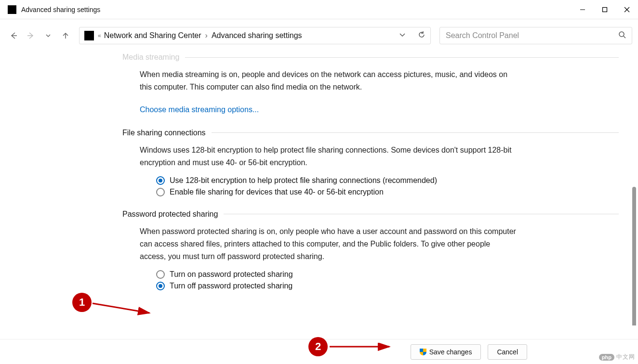  I want to click on save-button-label: Save changes, so click(451, 352).